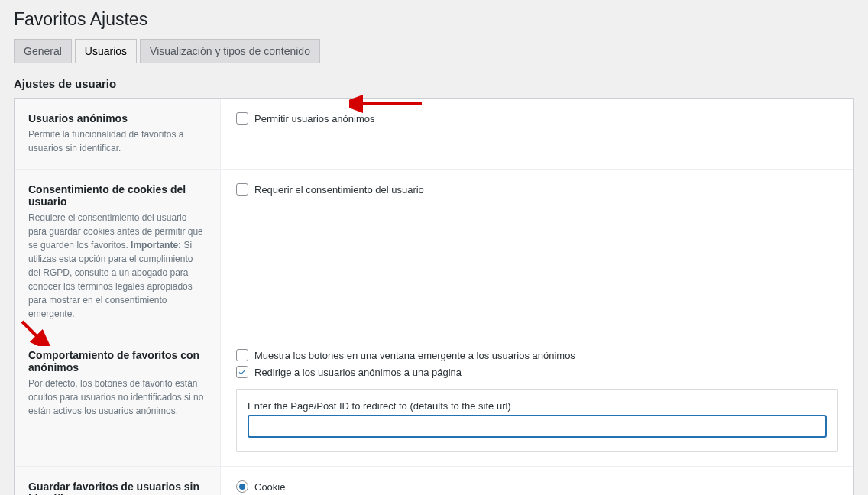  I want to click on desc-bold: Importante:, so click(156, 245).